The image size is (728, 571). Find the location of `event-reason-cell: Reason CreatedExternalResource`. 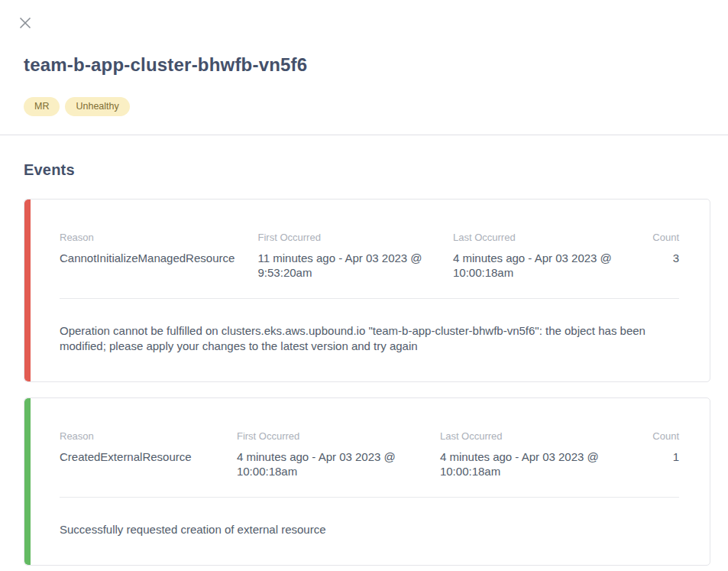

event-reason-cell: Reason CreatedExternalResource is located at coordinates (148, 454).